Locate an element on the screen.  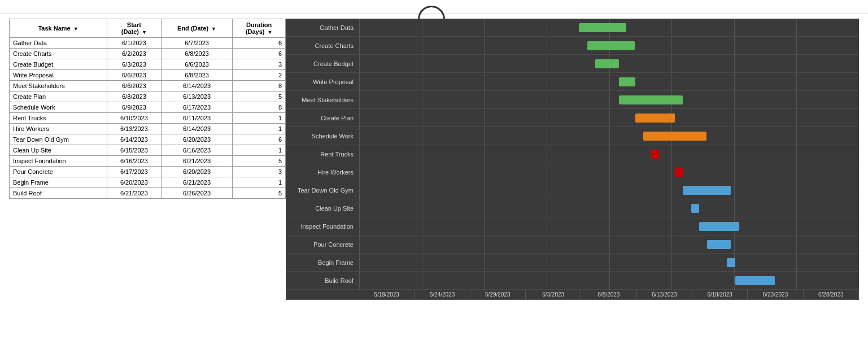
col-header-task: Task Name ▼ is located at coordinates (59, 28).